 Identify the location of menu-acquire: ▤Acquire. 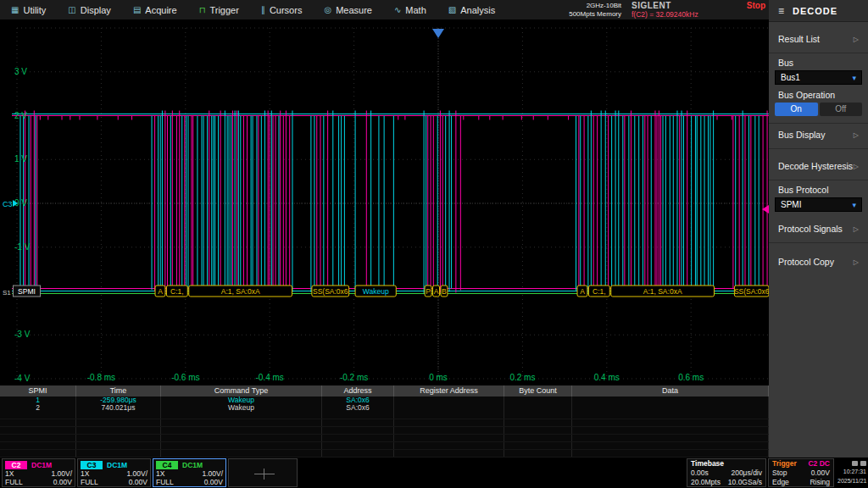
(155, 10).